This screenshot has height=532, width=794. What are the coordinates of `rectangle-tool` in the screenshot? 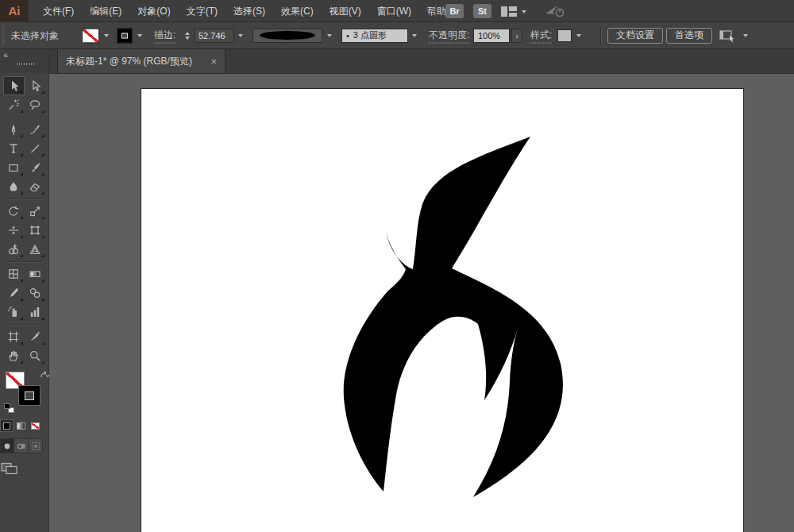 It's located at (14, 168).